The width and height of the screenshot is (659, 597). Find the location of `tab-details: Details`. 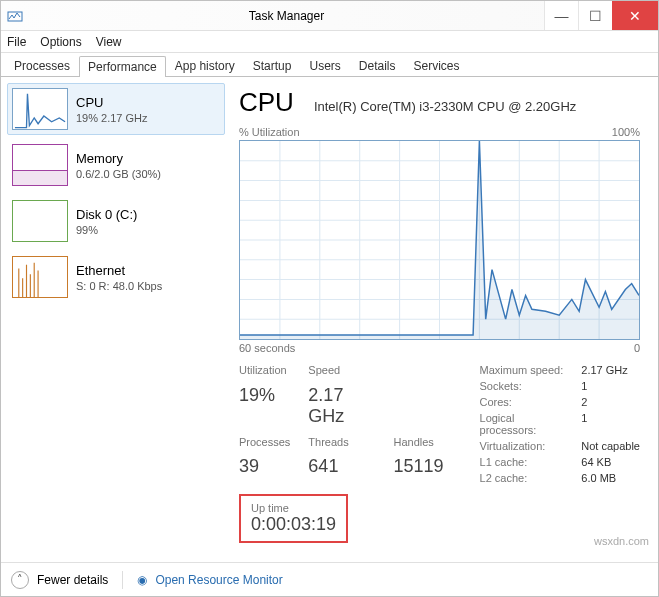

tab-details: Details is located at coordinates (378, 66).